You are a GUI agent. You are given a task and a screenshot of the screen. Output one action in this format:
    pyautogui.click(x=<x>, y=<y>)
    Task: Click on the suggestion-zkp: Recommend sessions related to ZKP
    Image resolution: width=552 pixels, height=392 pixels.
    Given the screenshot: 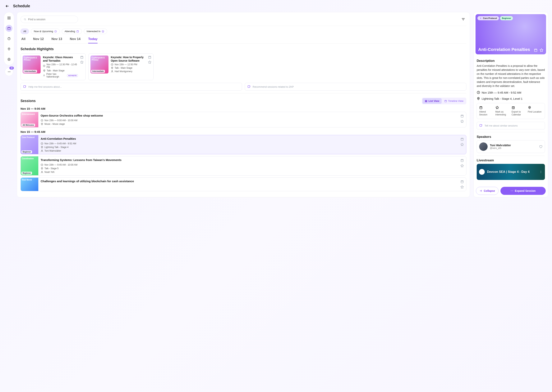 What is the action you would take?
    pyautogui.click(x=356, y=87)
    